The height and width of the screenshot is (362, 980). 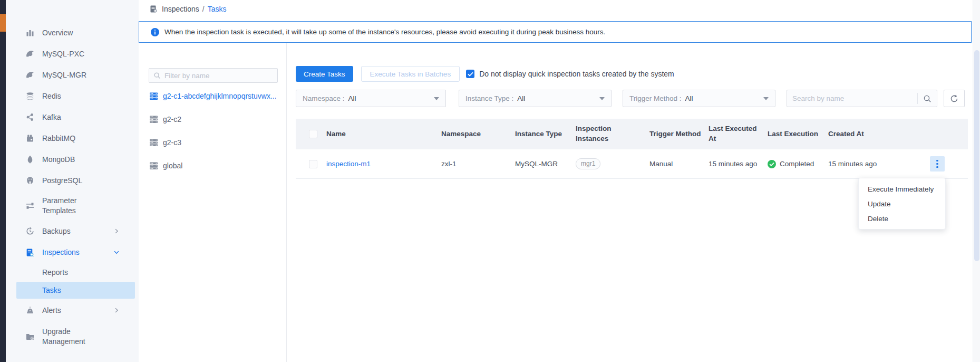 I want to click on sidebar-item-kafka: Kafka, so click(x=72, y=117).